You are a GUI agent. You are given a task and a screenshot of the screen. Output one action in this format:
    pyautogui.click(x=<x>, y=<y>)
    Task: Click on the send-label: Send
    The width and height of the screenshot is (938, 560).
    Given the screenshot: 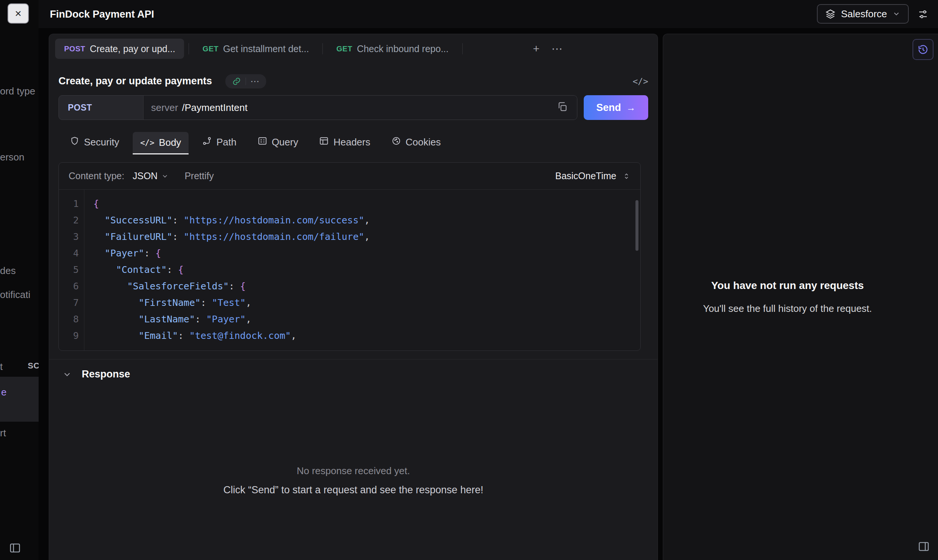 What is the action you would take?
    pyautogui.click(x=608, y=108)
    